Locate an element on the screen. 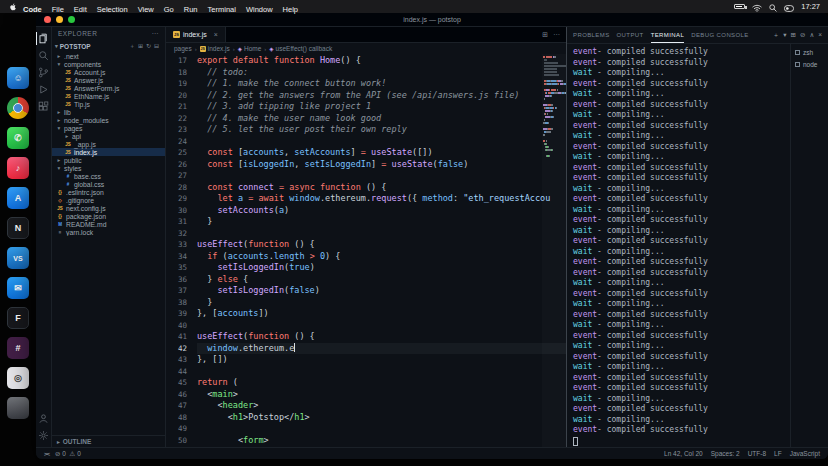  menubar-clock: 17:27 is located at coordinates (810, 6).